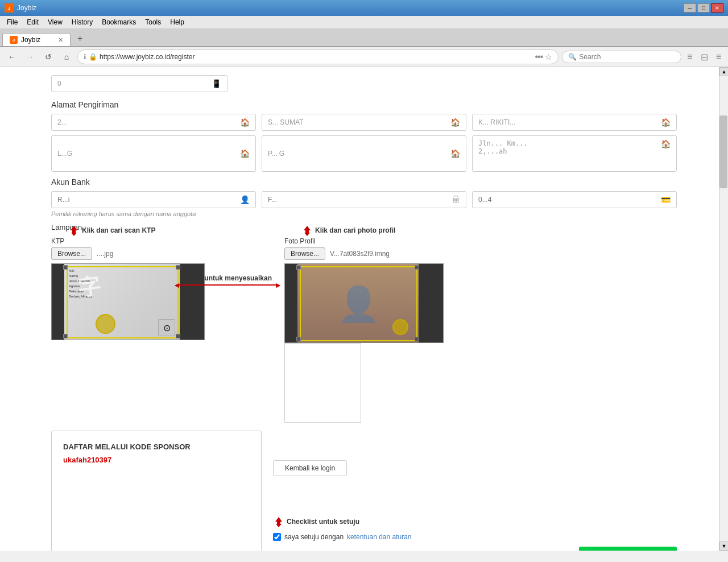 This screenshot has width=728, height=562. Describe the element at coordinates (364, 154) in the screenshot. I see `address-row-2: 🏠 🏠 Jln... Km... 2,...ah 🏠` at that location.